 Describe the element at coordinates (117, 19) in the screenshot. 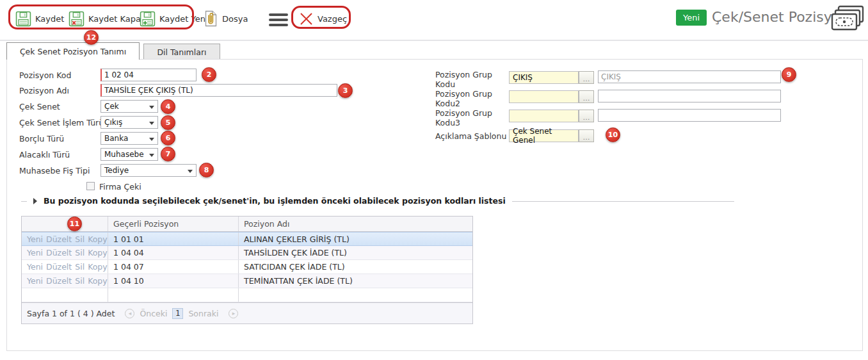

I see `save-close-button-label: Kaydet Kapat` at that location.